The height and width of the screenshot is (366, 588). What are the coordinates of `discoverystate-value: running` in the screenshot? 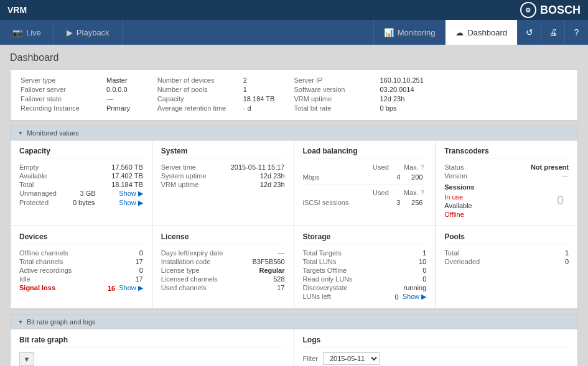 It's located at (416, 288).